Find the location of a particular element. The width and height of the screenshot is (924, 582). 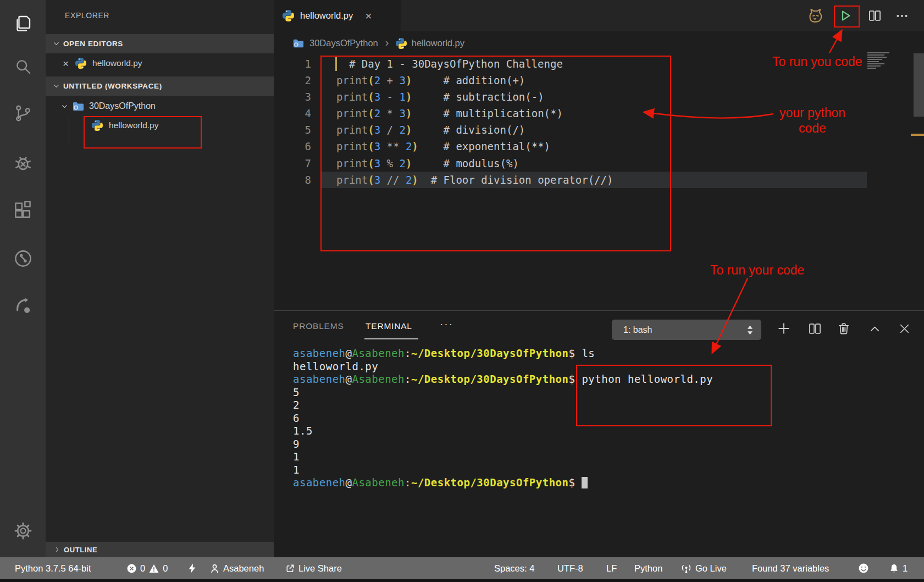

live-share-icon is located at coordinates (23, 306).